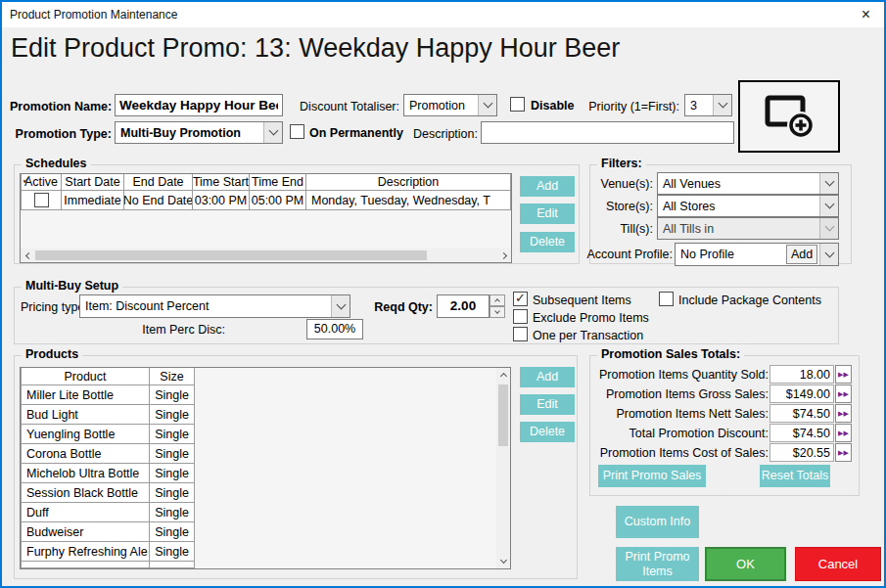 This screenshot has height=588, width=886. What do you see at coordinates (199, 133) in the screenshot?
I see `promotion-type-select: Multi-Buy Promotion` at bounding box center [199, 133].